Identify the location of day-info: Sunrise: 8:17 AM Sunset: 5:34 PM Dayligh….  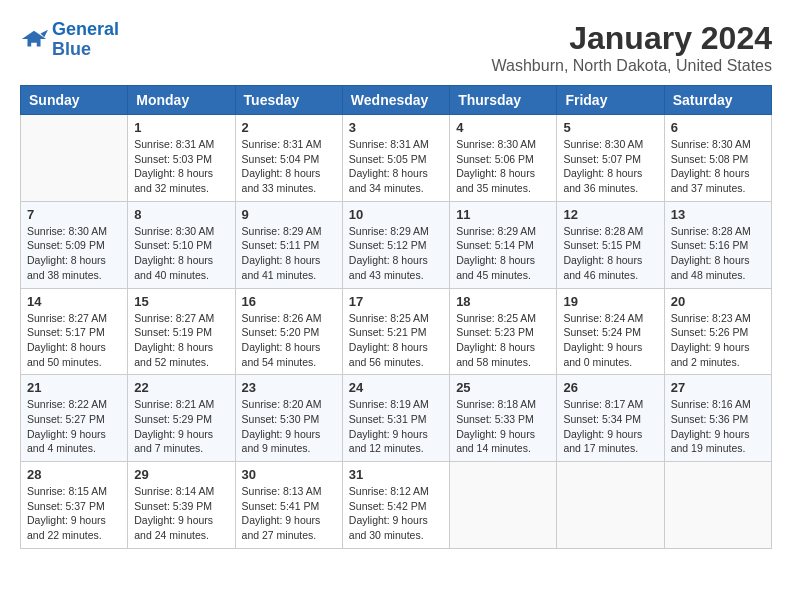
(610, 426).